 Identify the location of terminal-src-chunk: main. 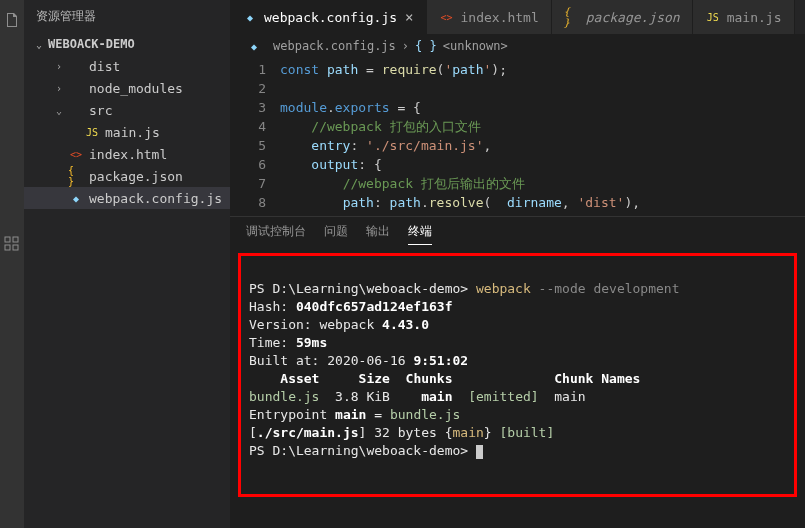
(468, 432).